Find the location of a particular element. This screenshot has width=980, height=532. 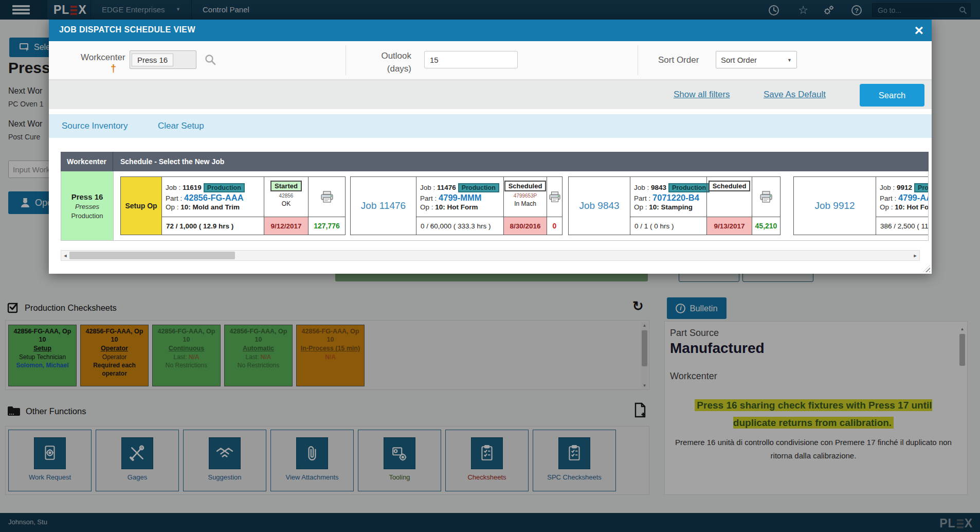

status-cell: Started 42856 OK is located at coordinates (286, 197).